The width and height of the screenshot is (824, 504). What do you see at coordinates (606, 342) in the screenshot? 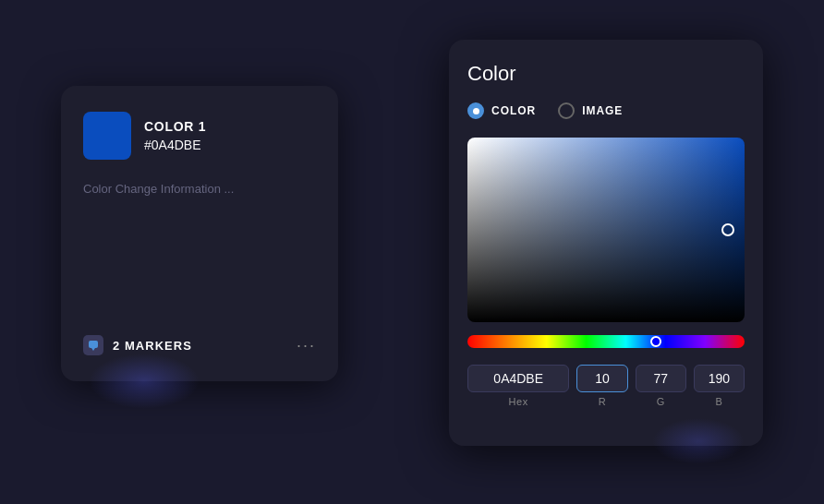
I see `hue-slider` at bounding box center [606, 342].